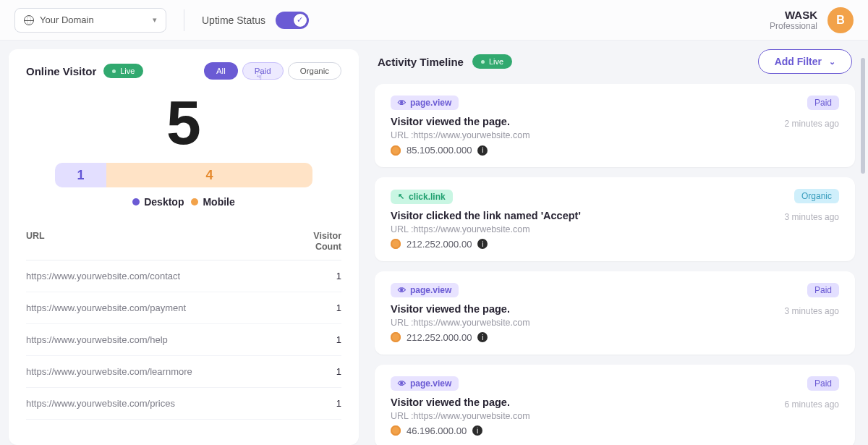 This screenshot has width=868, height=445. I want to click on event-tag-label: click.link, so click(427, 197).